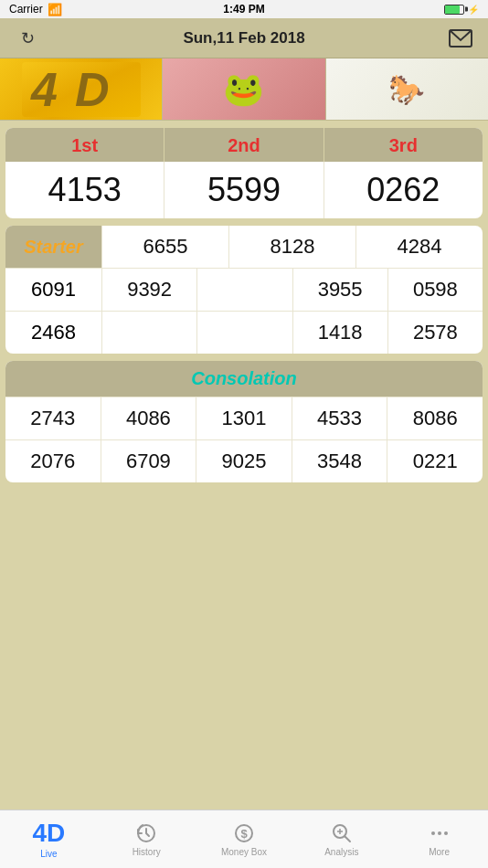 Image resolution: width=488 pixels, height=868 pixels. What do you see at coordinates (404, 144) in the screenshot?
I see `rank-3rd-header: 3rd` at bounding box center [404, 144].